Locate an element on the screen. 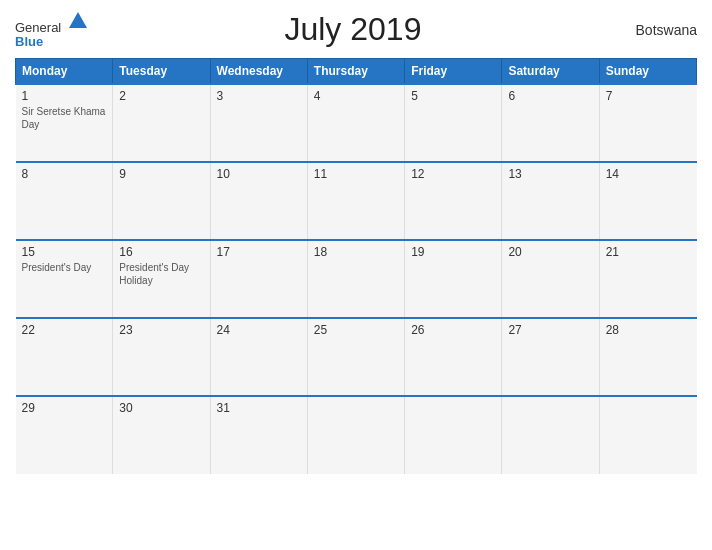 The width and height of the screenshot is (712, 550). day-number: 11 is located at coordinates (356, 174).